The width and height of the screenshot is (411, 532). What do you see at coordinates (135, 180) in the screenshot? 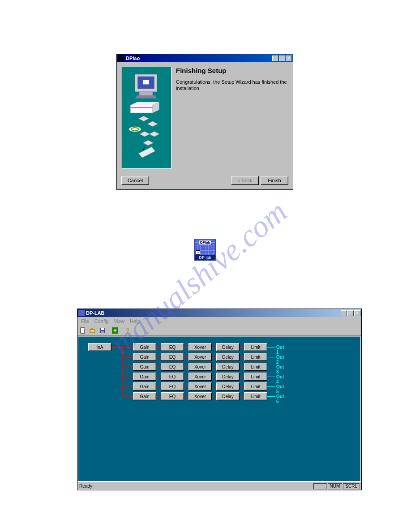
I see `cancel-button: Cancel` at bounding box center [135, 180].